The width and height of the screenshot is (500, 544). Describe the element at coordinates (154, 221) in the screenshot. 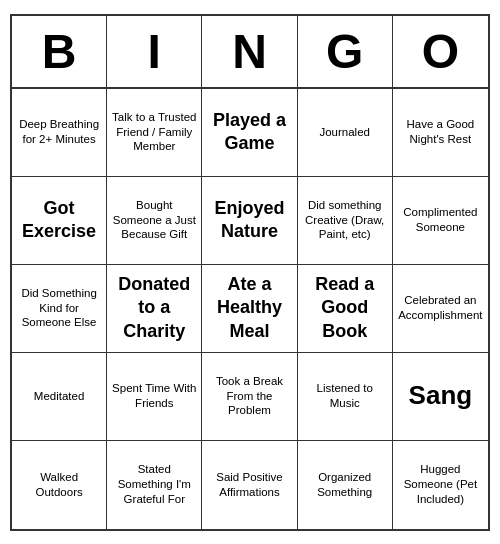

I see `bingo-cell-6: Bought Someone a Just Because Gift` at that location.